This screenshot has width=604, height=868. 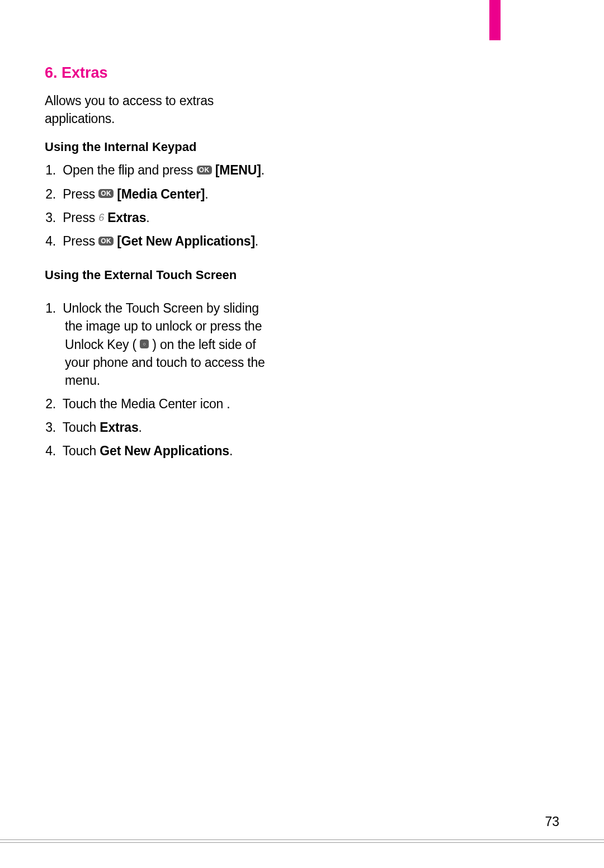 I want to click on list-item: 1. Unlock the Touch Screen by sliding th…, so click(x=162, y=345).